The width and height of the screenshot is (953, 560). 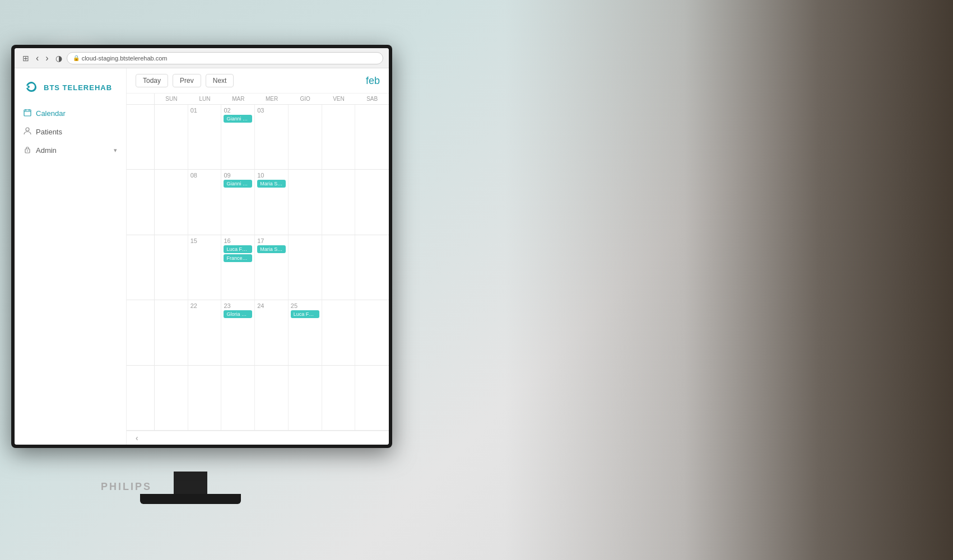 What do you see at coordinates (205, 175) in the screenshot?
I see `day-number: 08` at bounding box center [205, 175].